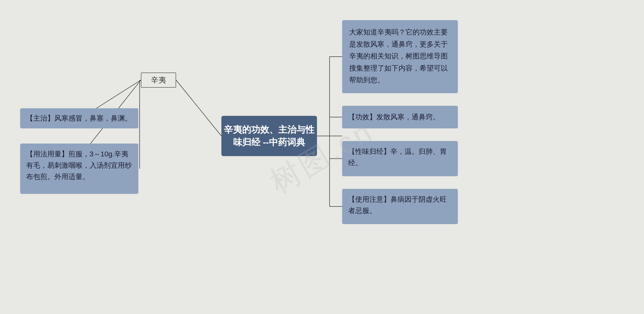 The height and width of the screenshot is (314, 644). I want to click on node-right-4-label: 【使用注意】鼻病因于阴虚火旺者忌服。, so click(400, 205).